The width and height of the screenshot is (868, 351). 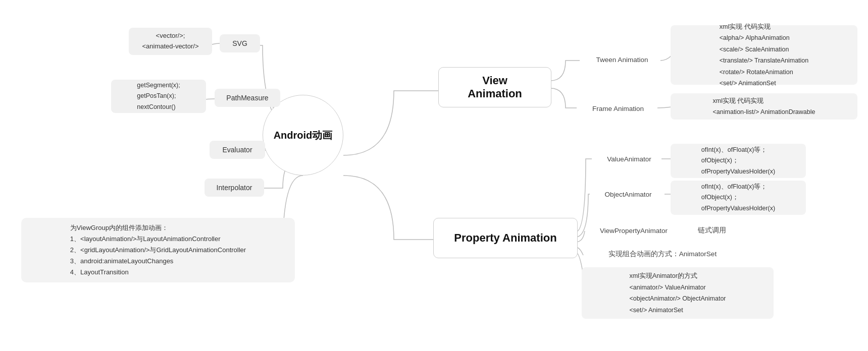 What do you see at coordinates (764, 55) in the screenshot?
I see `tween-animation-box: xml实现 代码实现 <alpha/> AlphaAnimation <scal…` at bounding box center [764, 55].